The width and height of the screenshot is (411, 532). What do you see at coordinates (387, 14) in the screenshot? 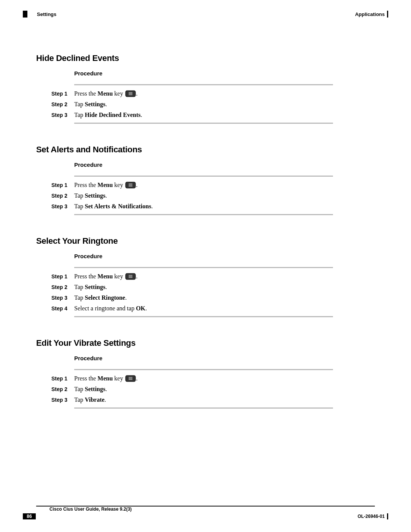
I see `header-bar-icon` at bounding box center [387, 14].